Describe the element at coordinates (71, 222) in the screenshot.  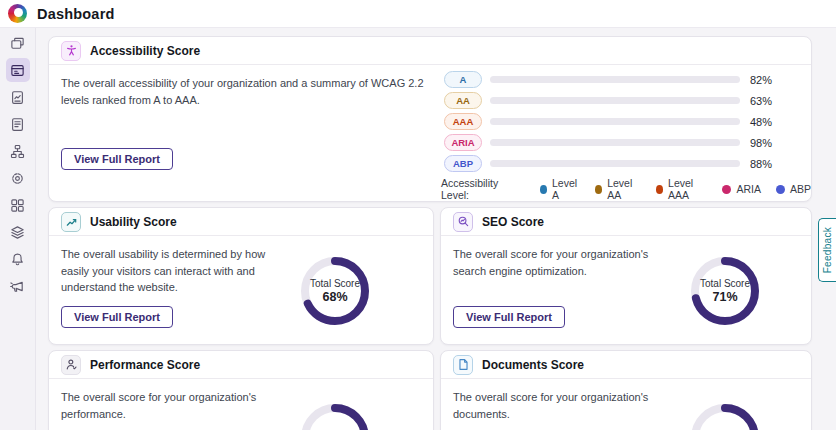
I see `line-chart-icon` at that location.